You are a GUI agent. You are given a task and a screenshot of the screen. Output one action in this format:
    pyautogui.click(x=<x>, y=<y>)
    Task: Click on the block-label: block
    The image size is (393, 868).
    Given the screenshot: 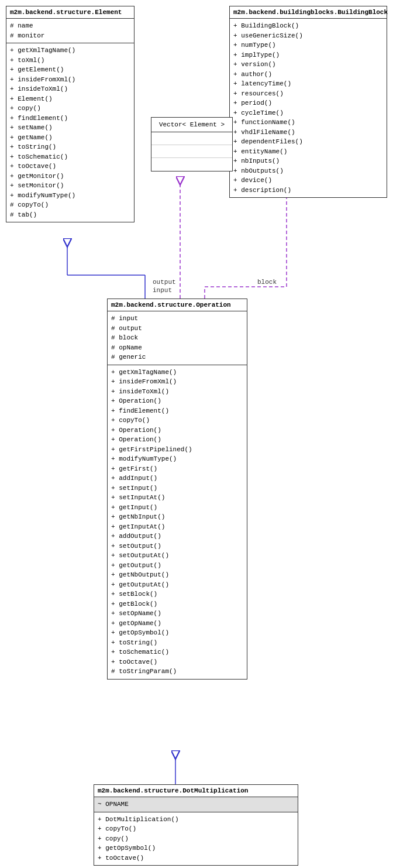 What is the action you would take?
    pyautogui.click(x=267, y=282)
    